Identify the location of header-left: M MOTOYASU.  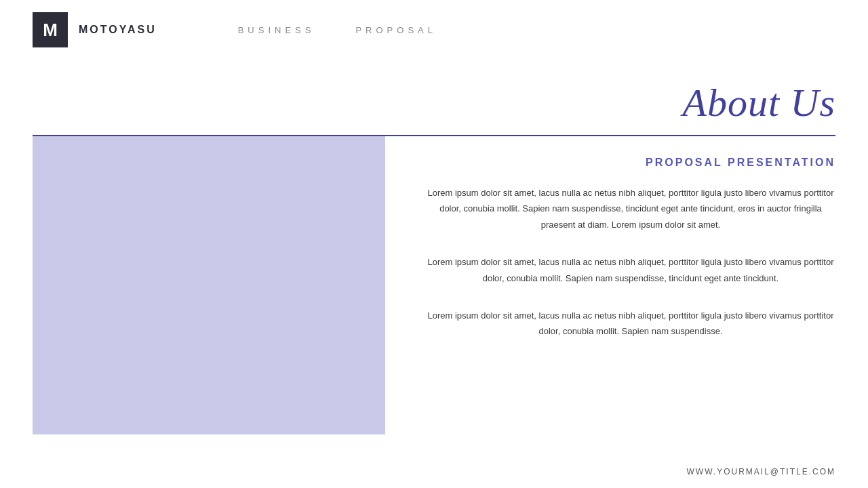
(107, 30).